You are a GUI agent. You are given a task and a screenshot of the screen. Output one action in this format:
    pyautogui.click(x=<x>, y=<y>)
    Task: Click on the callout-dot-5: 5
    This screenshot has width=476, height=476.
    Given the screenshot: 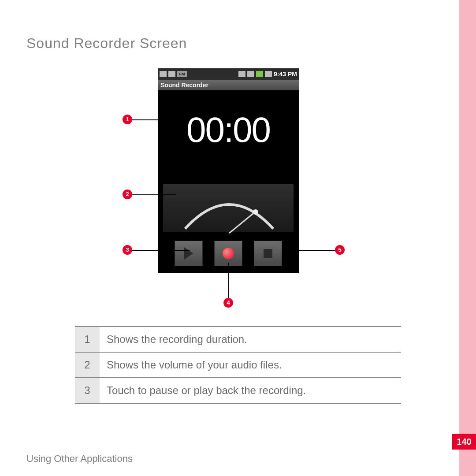 What is the action you would take?
    pyautogui.click(x=340, y=250)
    